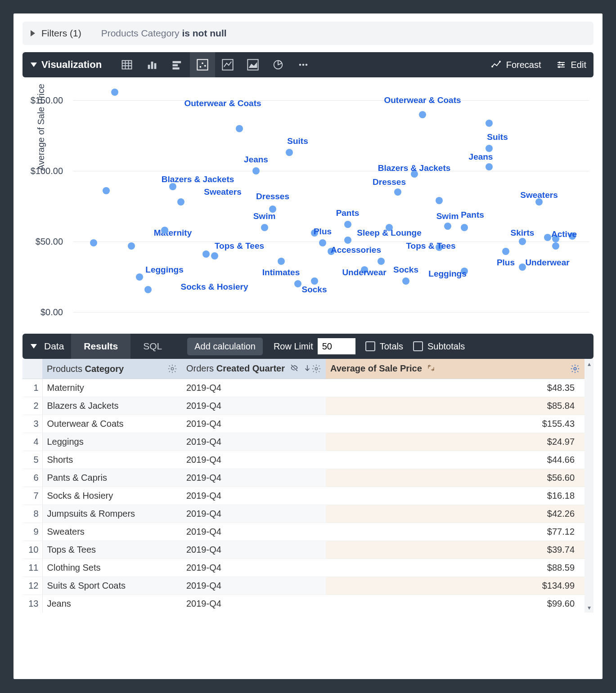  Describe the element at coordinates (177, 65) in the screenshot. I see `bar-chart-icon` at that location.